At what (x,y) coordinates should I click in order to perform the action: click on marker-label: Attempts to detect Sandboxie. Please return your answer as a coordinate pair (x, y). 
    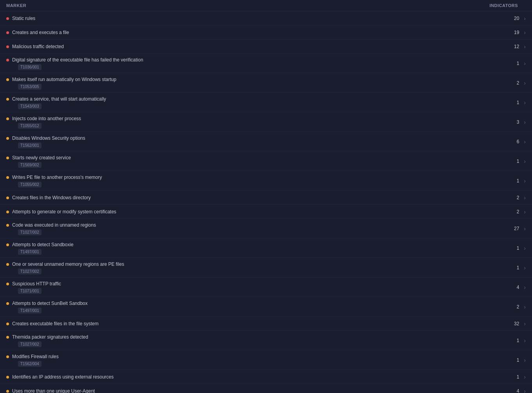
    Looking at the image, I should click on (43, 245).